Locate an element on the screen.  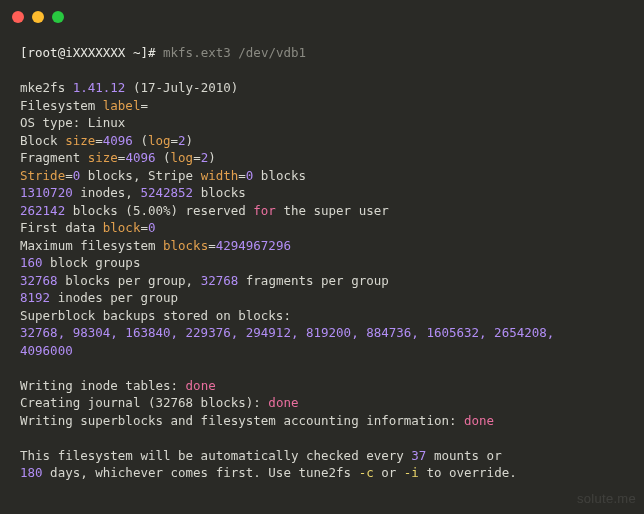
max-blocks-line: Maximum filesystem blocks=4294967296 is located at coordinates (156, 246).